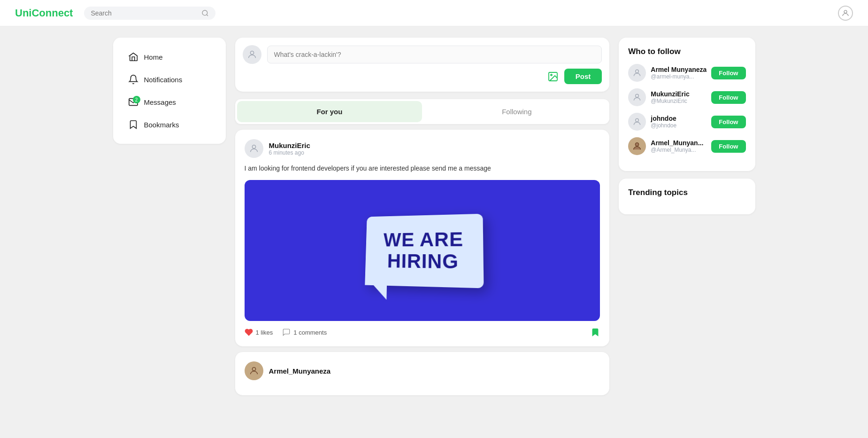 This screenshot has height=438, width=868. What do you see at coordinates (729, 147) in the screenshot?
I see `follow-button-4: Follow` at bounding box center [729, 147].